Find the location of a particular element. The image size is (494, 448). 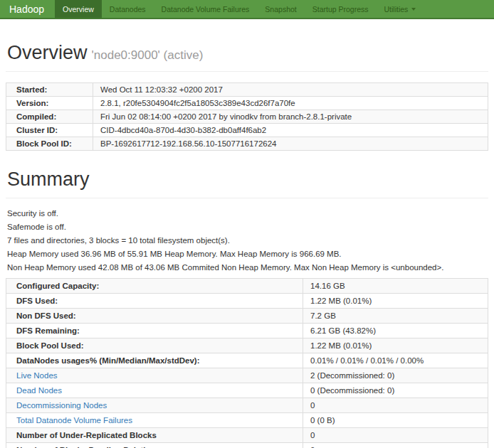

row-label-text: Version: is located at coordinates (33, 103).